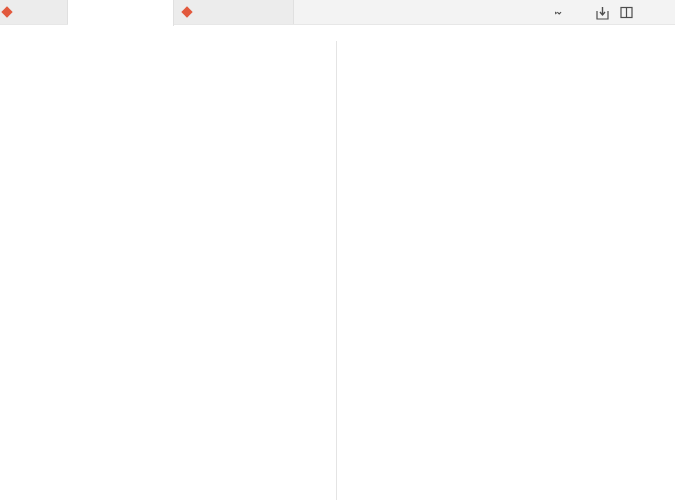 The height and width of the screenshot is (500, 675). What do you see at coordinates (121, 13) in the screenshot?
I see `tab-main-cc-working-tree` at bounding box center [121, 13].